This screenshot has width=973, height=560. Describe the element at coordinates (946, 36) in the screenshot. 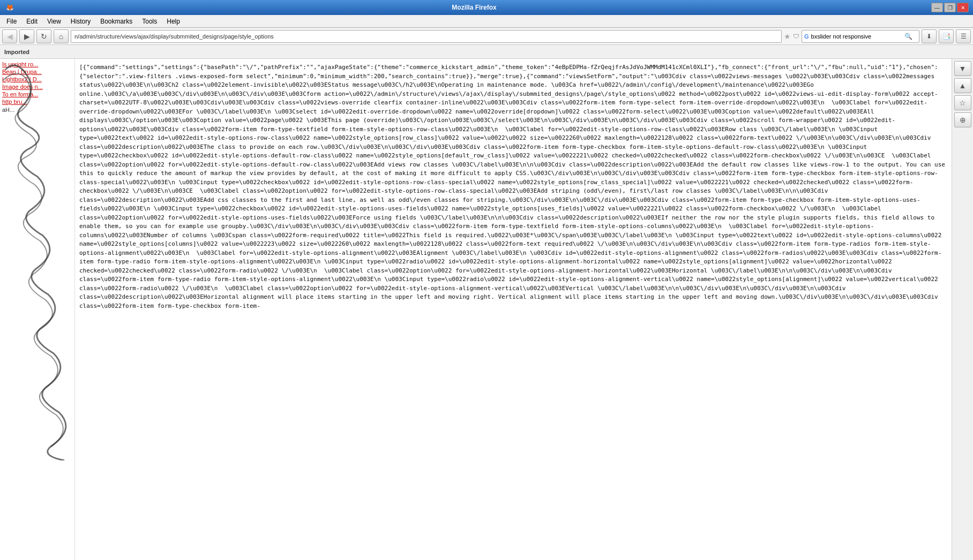

I see `bookmark-manager-button: 📑` at that location.